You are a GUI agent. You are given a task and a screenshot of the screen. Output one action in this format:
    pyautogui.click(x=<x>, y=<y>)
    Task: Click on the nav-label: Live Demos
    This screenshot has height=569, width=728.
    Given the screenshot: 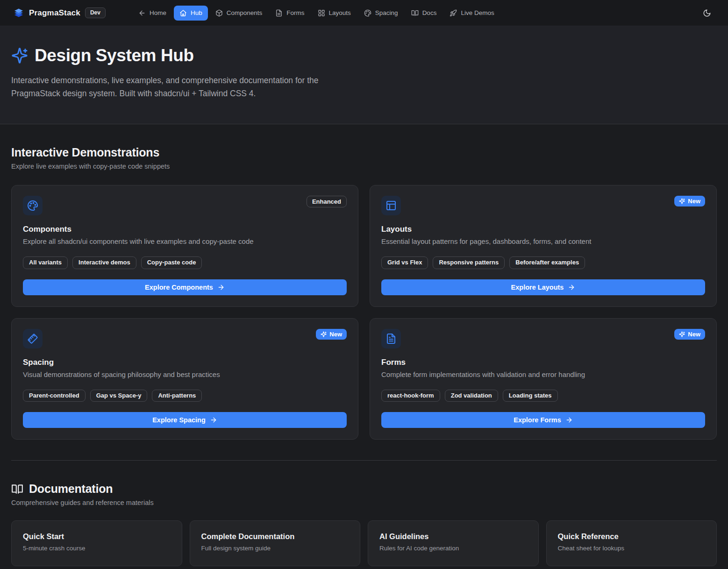 What is the action you would take?
    pyautogui.click(x=478, y=13)
    